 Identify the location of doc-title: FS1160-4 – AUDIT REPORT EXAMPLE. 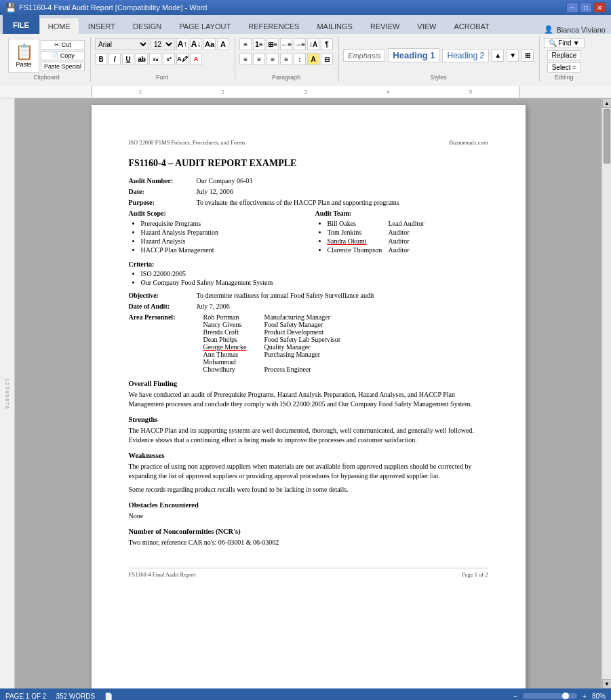
(309, 163).